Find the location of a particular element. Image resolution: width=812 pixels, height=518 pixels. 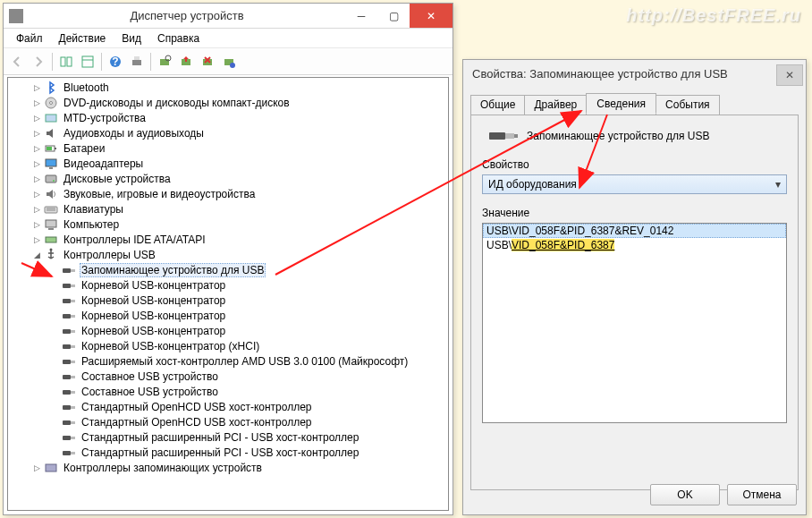

tree-node: ▷Аудиовходы и аудиовыходы is located at coordinates (228, 132).